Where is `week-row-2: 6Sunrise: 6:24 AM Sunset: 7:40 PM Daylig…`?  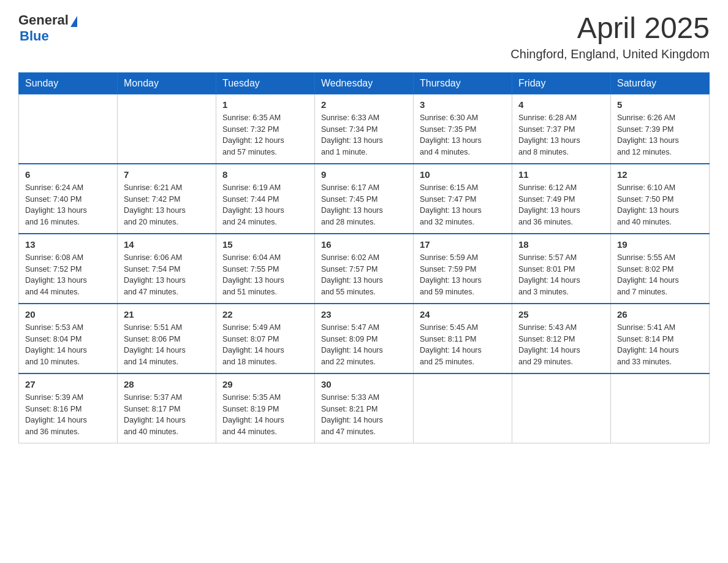 week-row-2: 6Sunrise: 6:24 AM Sunset: 7:40 PM Daylig… is located at coordinates (364, 199).